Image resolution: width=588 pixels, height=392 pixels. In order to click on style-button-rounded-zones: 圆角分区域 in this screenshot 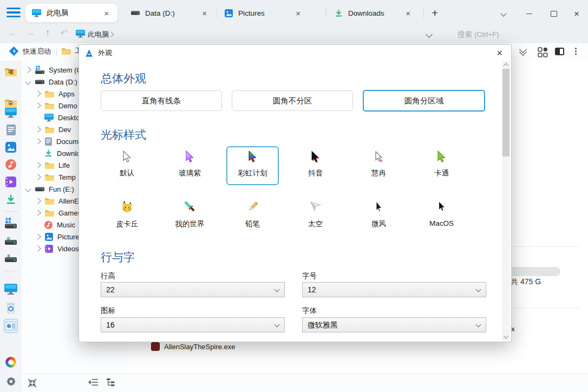, I will do `click(424, 101)`.